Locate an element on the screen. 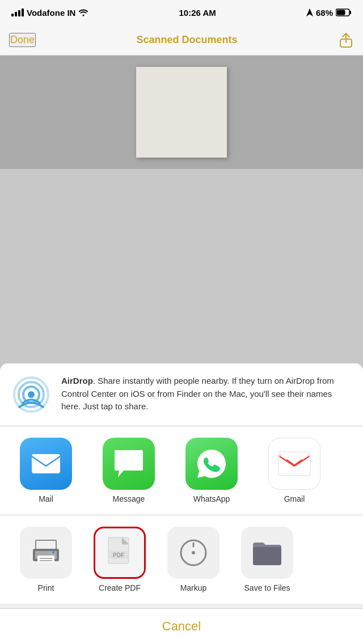  airdrop-svg-icon is located at coordinates (31, 395).